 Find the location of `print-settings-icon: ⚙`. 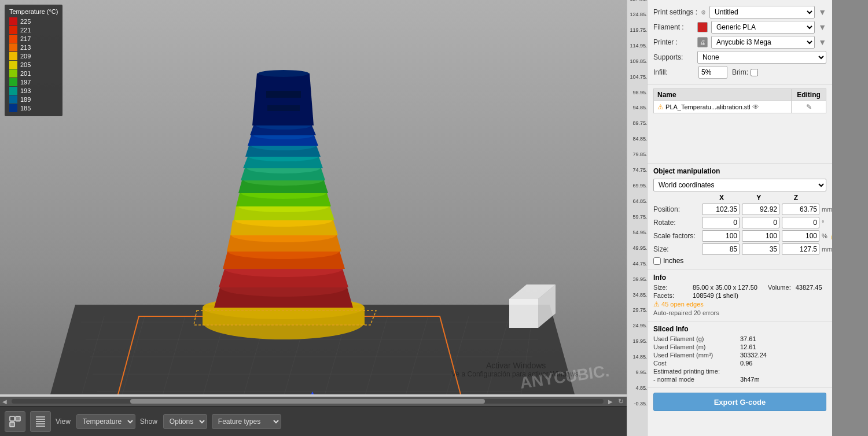

print-settings-icon: ⚙ is located at coordinates (704, 13).